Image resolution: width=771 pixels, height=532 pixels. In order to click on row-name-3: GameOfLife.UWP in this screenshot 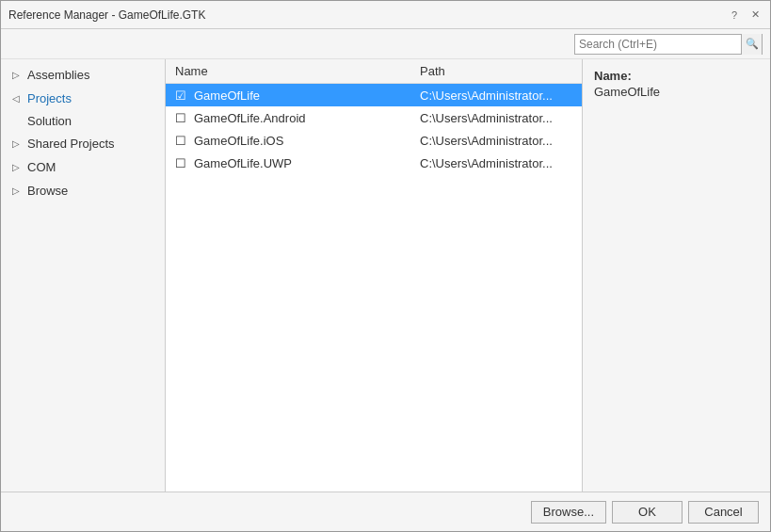, I will do `click(307, 164)`.